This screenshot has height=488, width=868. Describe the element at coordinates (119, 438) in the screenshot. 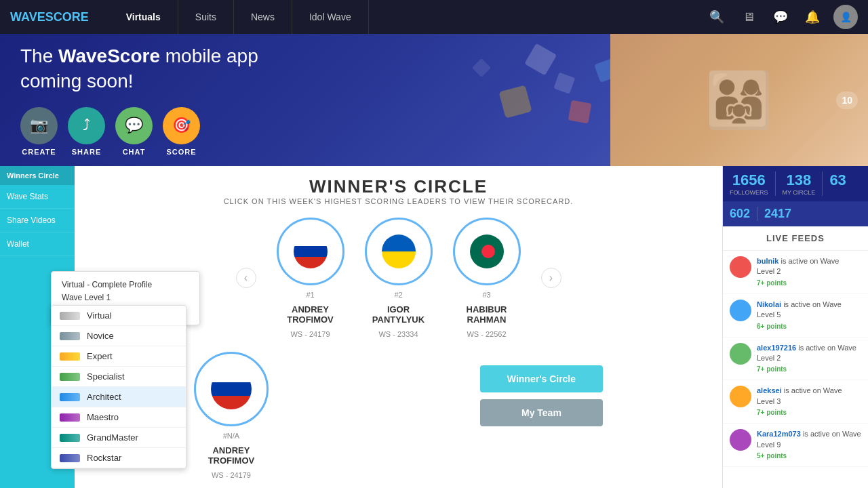

I see `level-grandmaster: GrandMaster` at that location.